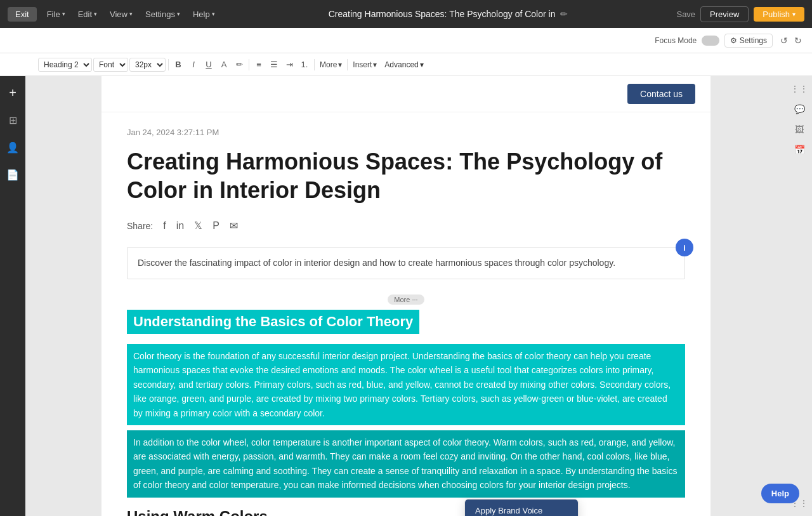 This screenshot has width=812, height=516. What do you see at coordinates (22, 14) in the screenshot?
I see `exit-button: Exit` at bounding box center [22, 14].